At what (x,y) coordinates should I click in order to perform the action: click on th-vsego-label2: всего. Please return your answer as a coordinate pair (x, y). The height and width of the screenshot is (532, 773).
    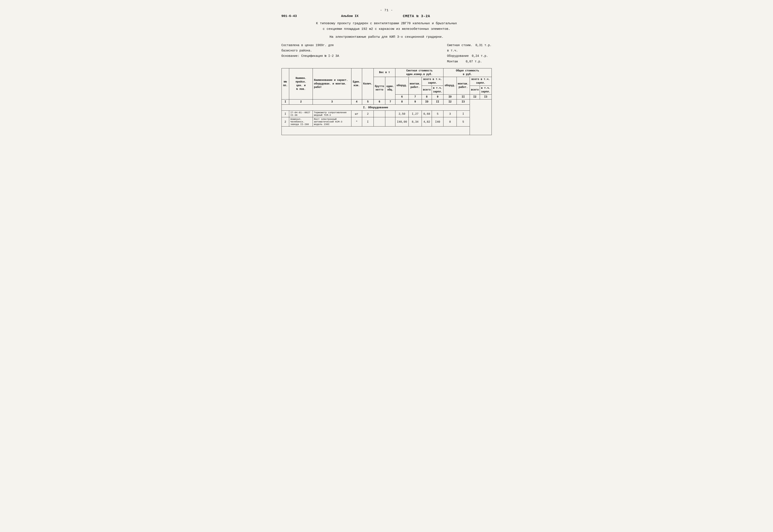
    Looking at the image, I should click on (475, 90).